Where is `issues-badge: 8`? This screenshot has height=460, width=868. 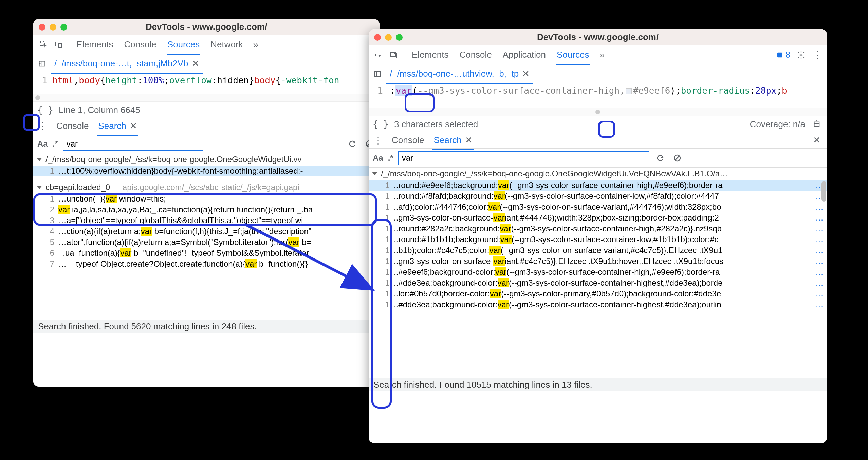 issues-badge: 8 is located at coordinates (783, 55).